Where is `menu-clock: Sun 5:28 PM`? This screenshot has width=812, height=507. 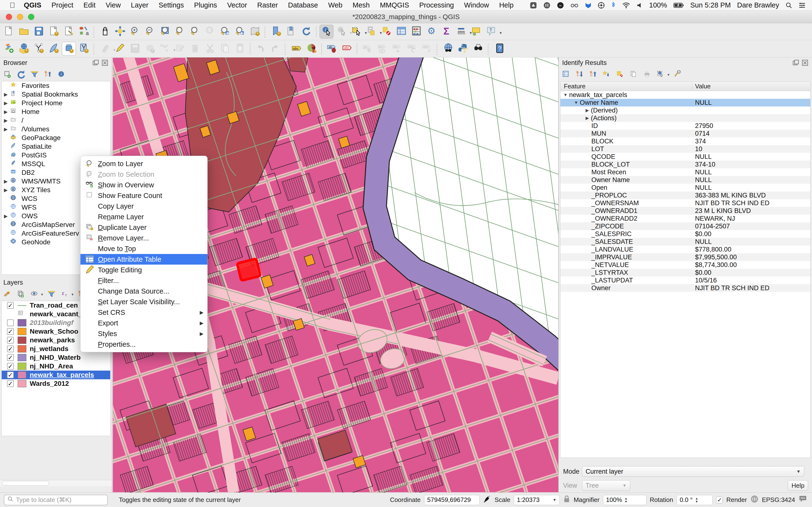
menu-clock: Sun 5:28 PM is located at coordinates (711, 5).